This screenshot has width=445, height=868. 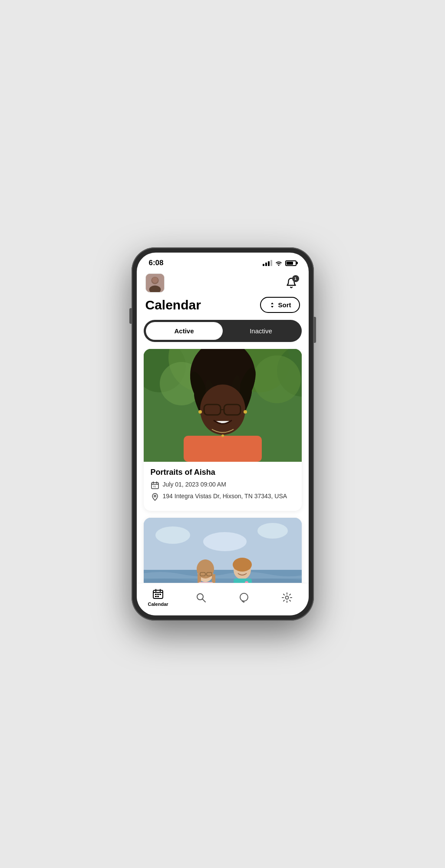 What do you see at coordinates (244, 598) in the screenshot?
I see `chat-nav-icon` at bounding box center [244, 598].